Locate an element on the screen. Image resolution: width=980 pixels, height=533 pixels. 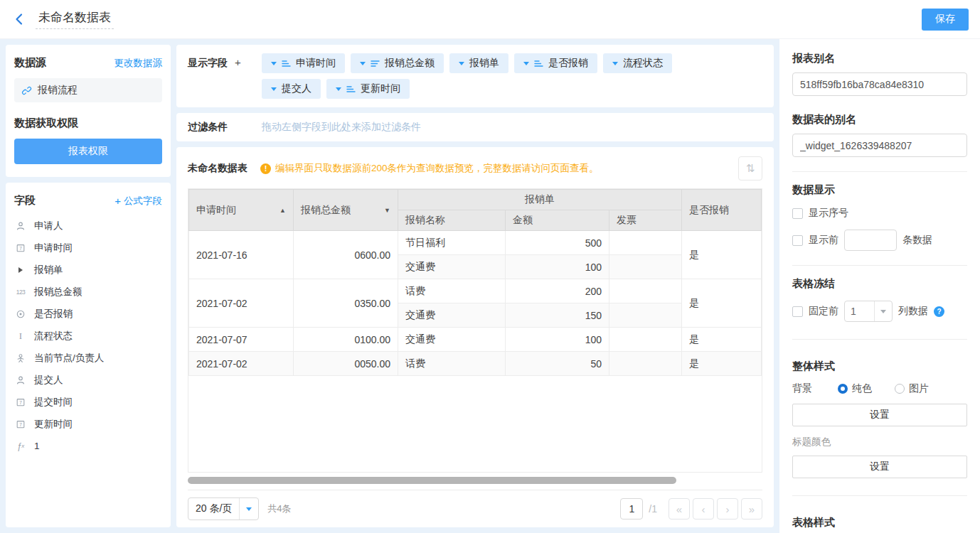
field-item-total-amount: 123 报销总金额 is located at coordinates (88, 291).